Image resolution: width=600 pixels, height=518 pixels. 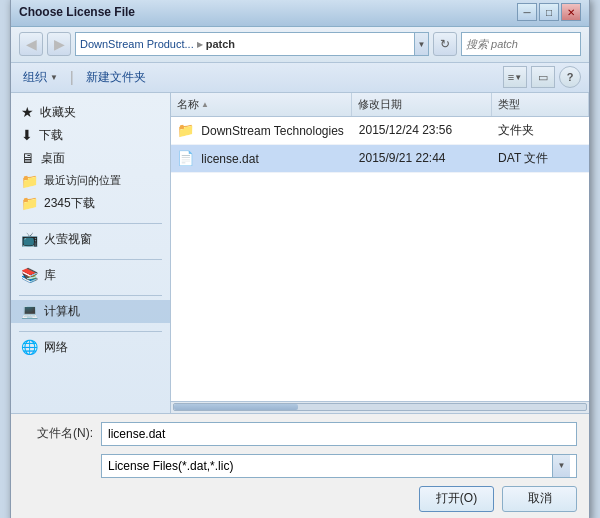 I want to click on col-date-label: 修改日期, so click(x=380, y=104).